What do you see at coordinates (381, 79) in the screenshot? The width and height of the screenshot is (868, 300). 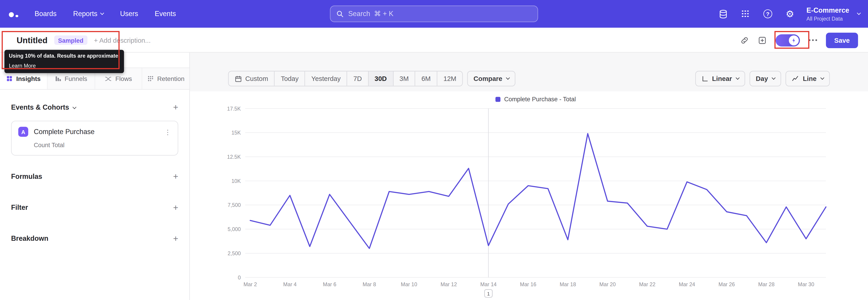 I see `date-range-30d: 30D` at bounding box center [381, 79].